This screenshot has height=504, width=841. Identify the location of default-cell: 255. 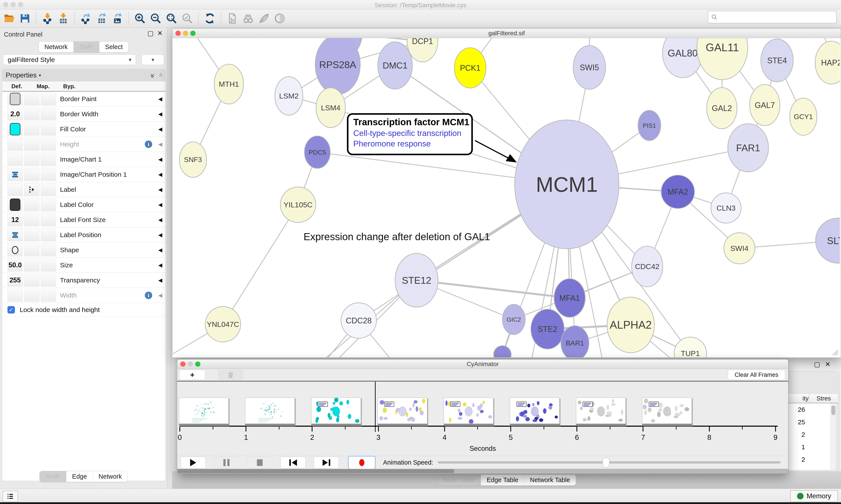
(15, 280).